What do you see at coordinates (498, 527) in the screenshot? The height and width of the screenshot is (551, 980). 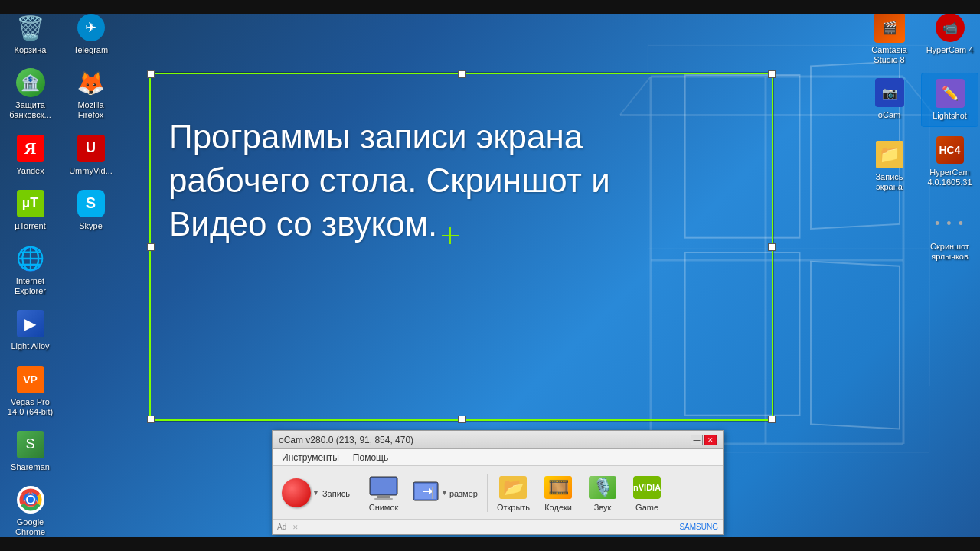 I see `ocam-ad-bar: Ad ✕ SAMSUNG` at bounding box center [498, 527].